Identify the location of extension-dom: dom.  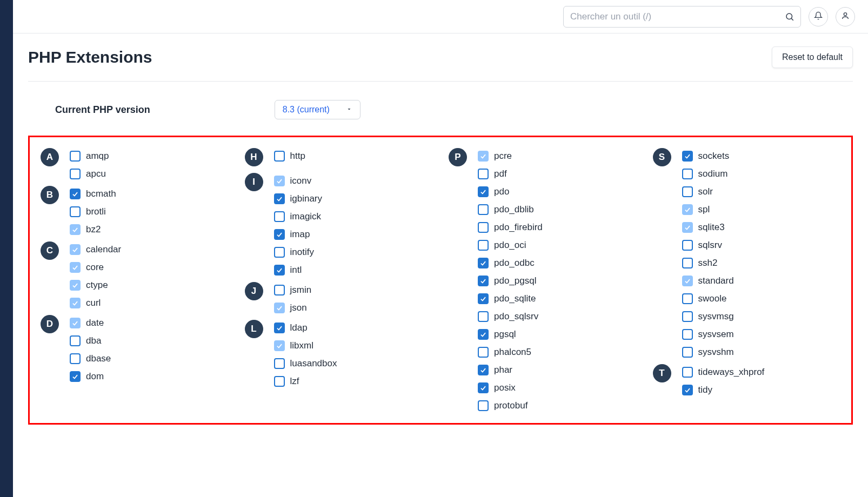
(90, 377).